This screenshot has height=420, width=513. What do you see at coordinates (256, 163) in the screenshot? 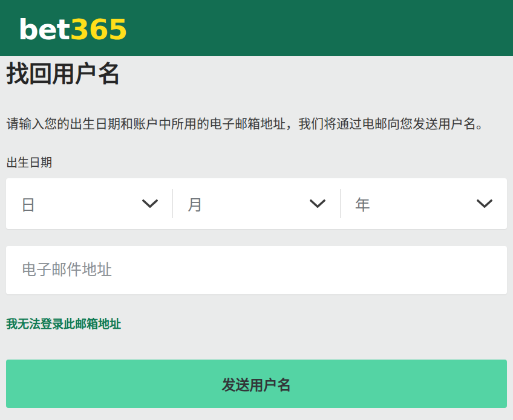
I see `dob-label: 出生日期` at bounding box center [256, 163].